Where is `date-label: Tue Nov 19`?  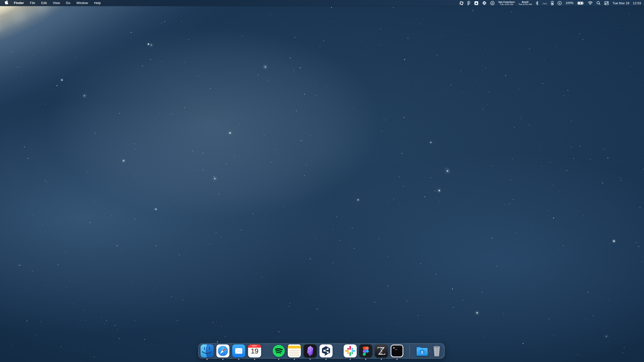 date-label: Tue Nov 19 is located at coordinates (621, 3).